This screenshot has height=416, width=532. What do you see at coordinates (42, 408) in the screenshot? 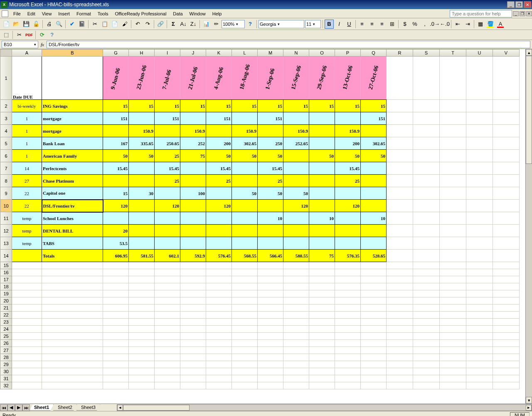
I see `sheet-tab-sheet1: Sheet1` at bounding box center [42, 408].